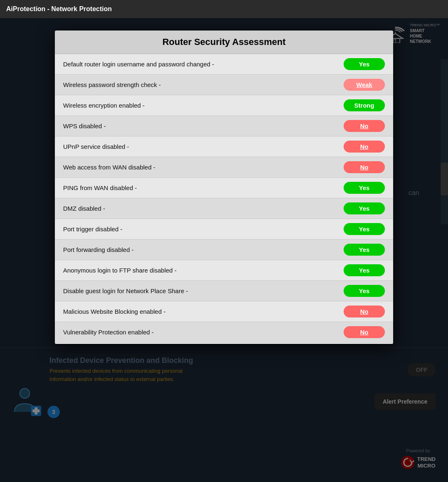 The width and height of the screenshot is (448, 482). I want to click on assessment-label: Default router login username and passwo…, so click(139, 64).